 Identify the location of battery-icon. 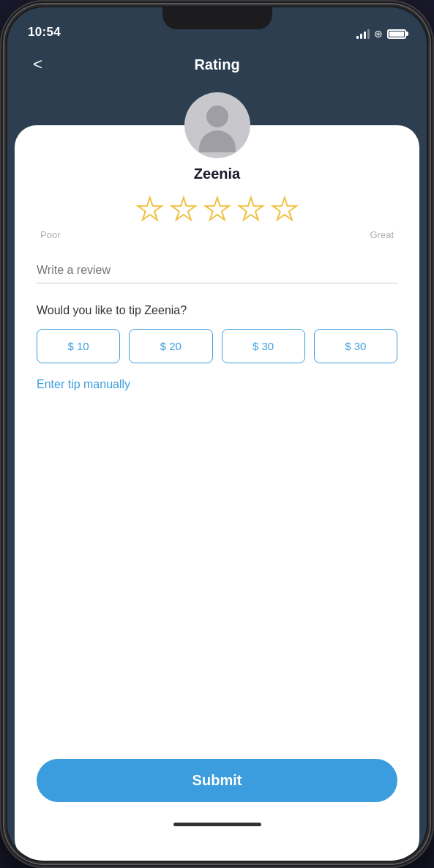
(397, 34).